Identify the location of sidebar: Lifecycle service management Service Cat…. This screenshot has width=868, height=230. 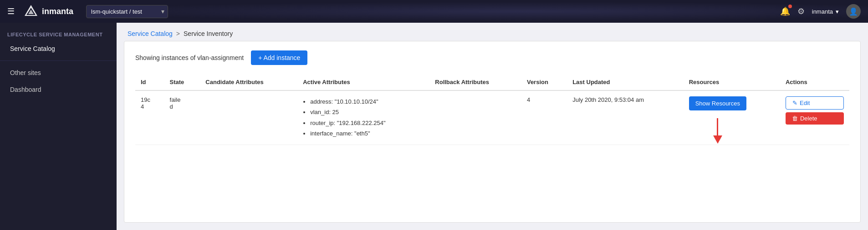
(58, 126).